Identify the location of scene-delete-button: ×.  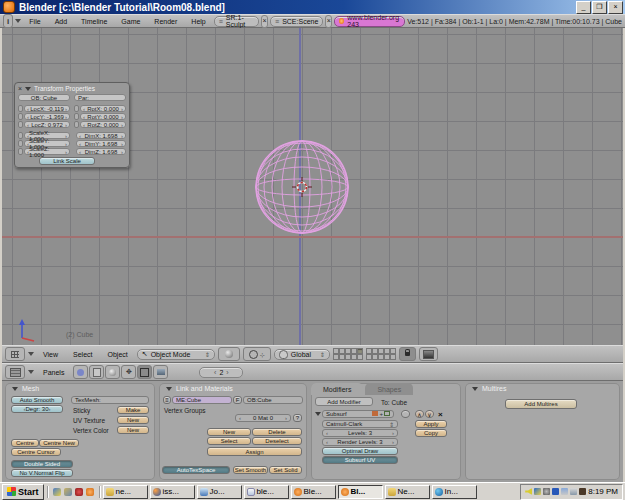
(328, 22).